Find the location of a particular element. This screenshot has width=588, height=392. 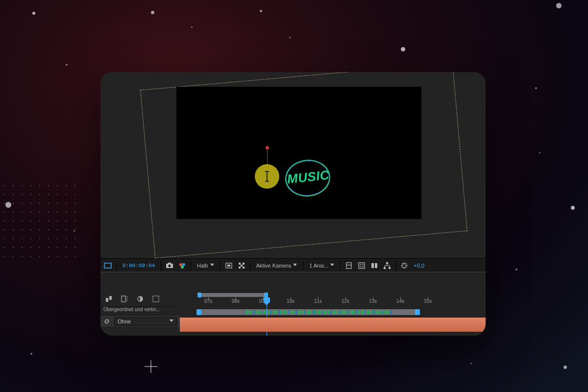

current-timecode: 0:00:09:04 is located at coordinates (139, 266).